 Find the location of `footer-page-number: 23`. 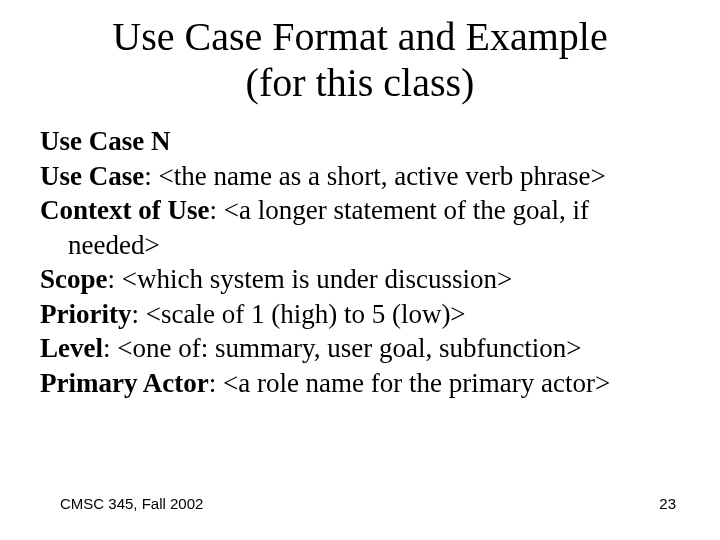

footer-page-number: 23 is located at coordinates (668, 504).